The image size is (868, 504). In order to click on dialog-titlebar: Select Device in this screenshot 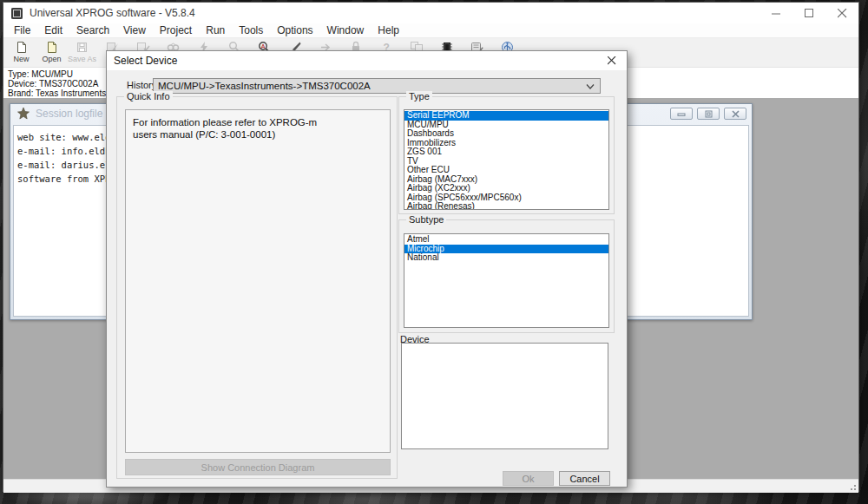, I will do `click(366, 61)`.